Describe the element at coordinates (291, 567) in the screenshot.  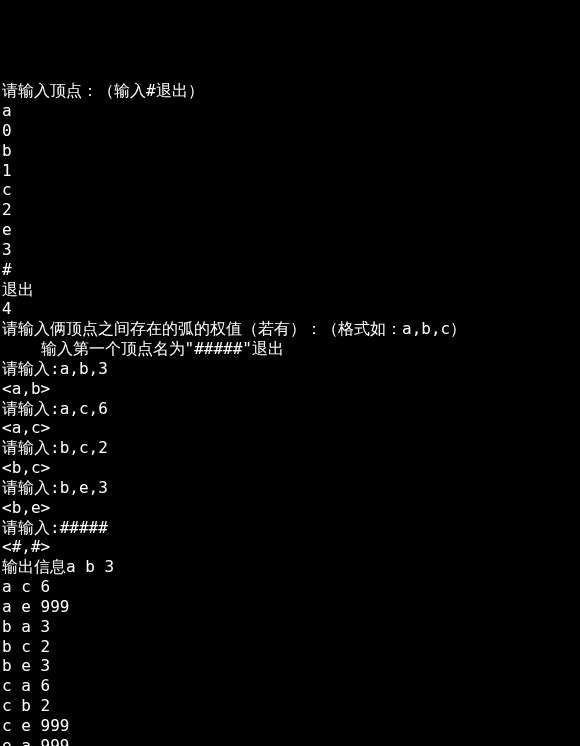
I see `output-line: 输出信息a b 3` at that location.